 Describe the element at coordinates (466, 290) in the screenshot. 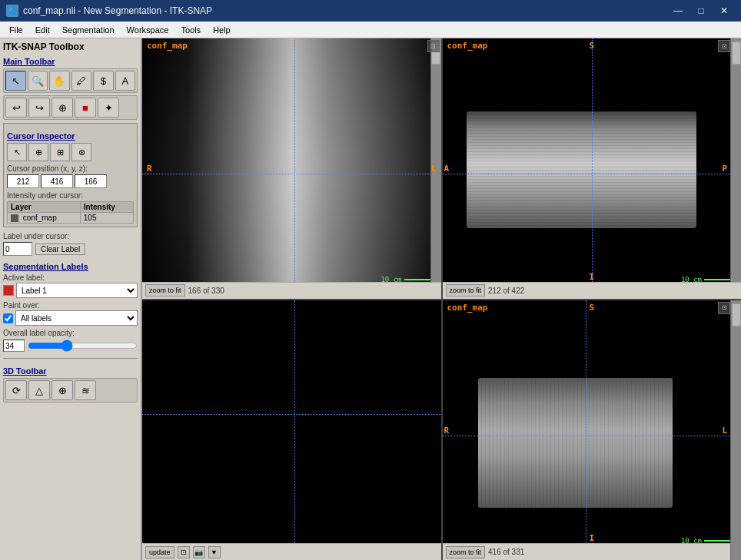

I see `vp2-zoom-fit-btn: zoom to fit` at that location.